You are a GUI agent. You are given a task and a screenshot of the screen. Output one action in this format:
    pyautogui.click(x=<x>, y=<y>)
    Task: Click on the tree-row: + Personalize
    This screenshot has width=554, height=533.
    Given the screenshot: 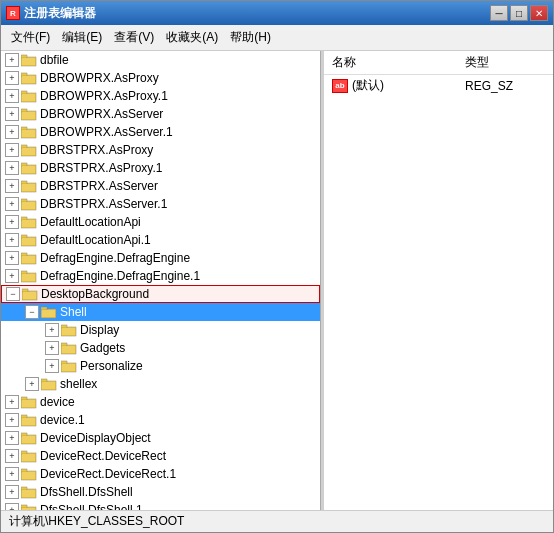 What is the action you would take?
    pyautogui.click(x=160, y=366)
    